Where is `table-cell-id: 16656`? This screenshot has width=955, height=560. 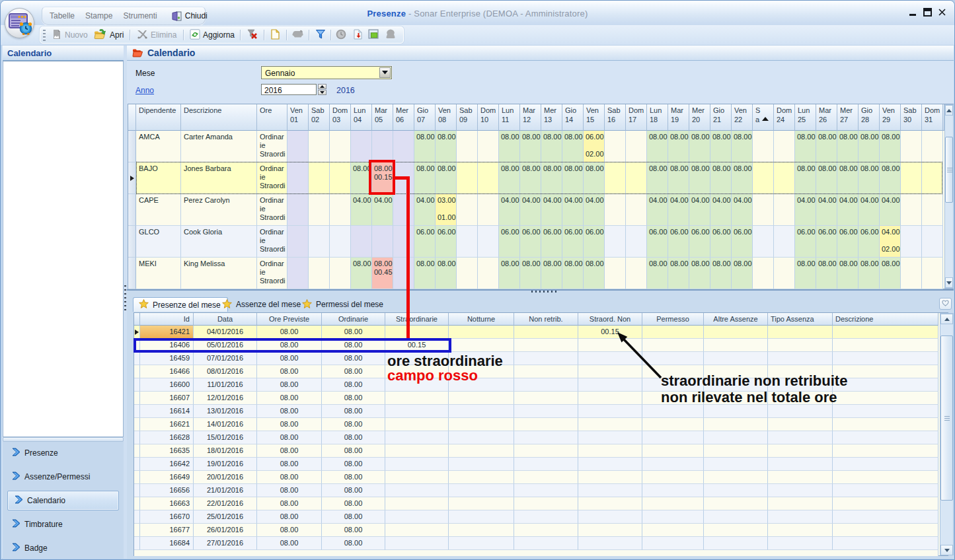 table-cell-id: 16656 is located at coordinates (167, 491).